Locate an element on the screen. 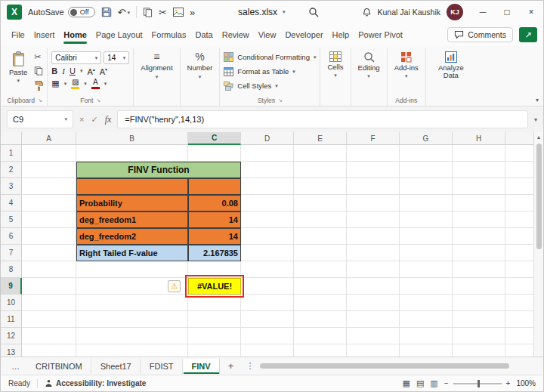 The width and height of the screenshot is (544, 392). cell-A4 is located at coordinates (49, 203).